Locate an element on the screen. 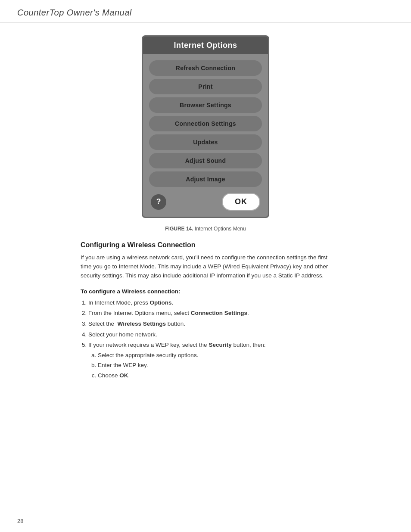  page-header: CounterTop Owner's Manual is located at coordinates (206, 11).